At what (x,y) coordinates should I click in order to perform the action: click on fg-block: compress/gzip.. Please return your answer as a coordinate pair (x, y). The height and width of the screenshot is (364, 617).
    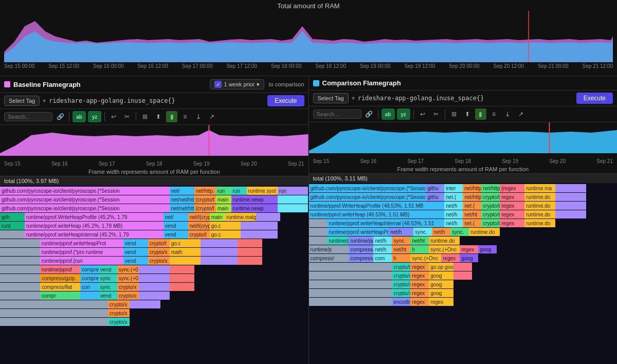
    Looking at the image, I should click on (361, 249).